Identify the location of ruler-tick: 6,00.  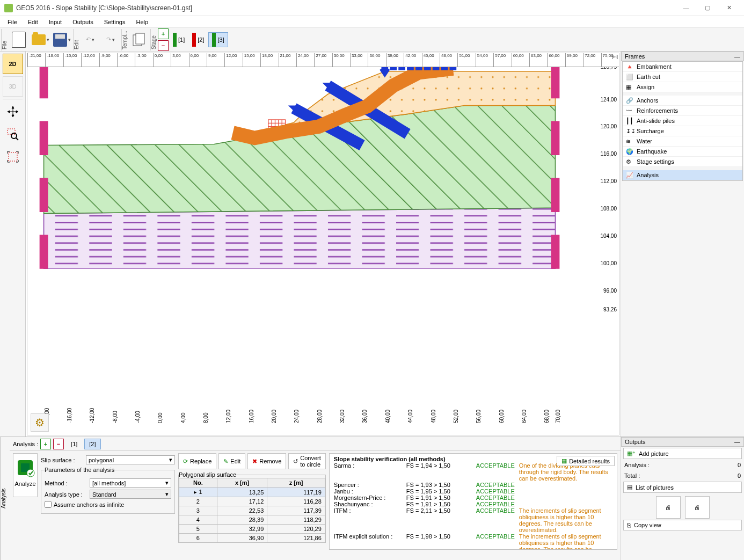
(194, 60).